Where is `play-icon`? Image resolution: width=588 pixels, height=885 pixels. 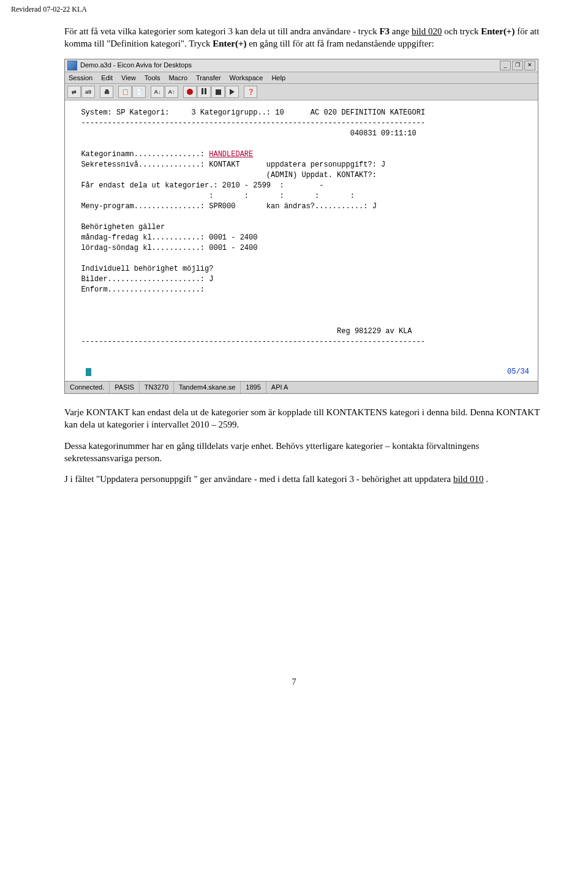
play-icon is located at coordinates (232, 92).